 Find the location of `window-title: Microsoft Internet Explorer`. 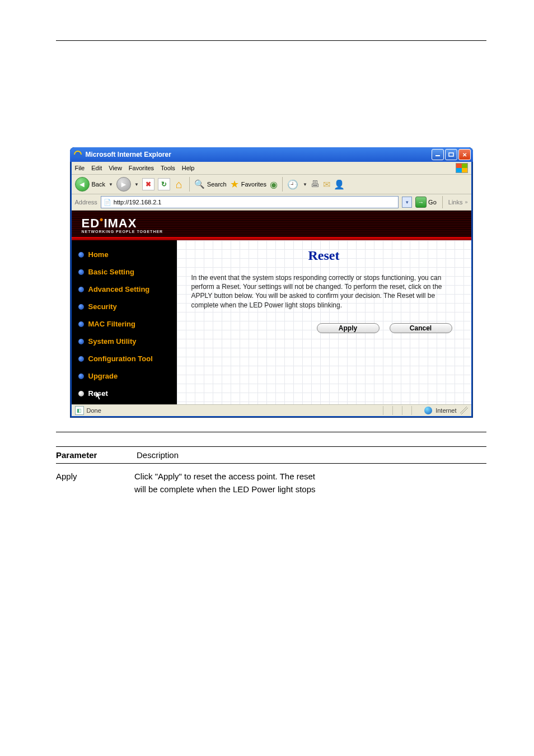

window-title: Microsoft Internet Explorer is located at coordinates (129, 155).